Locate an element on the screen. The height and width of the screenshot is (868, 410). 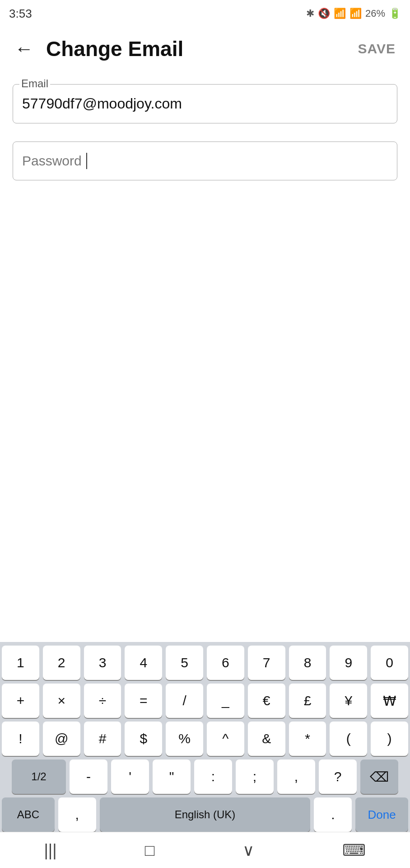
key-0: 0 is located at coordinates (389, 663).